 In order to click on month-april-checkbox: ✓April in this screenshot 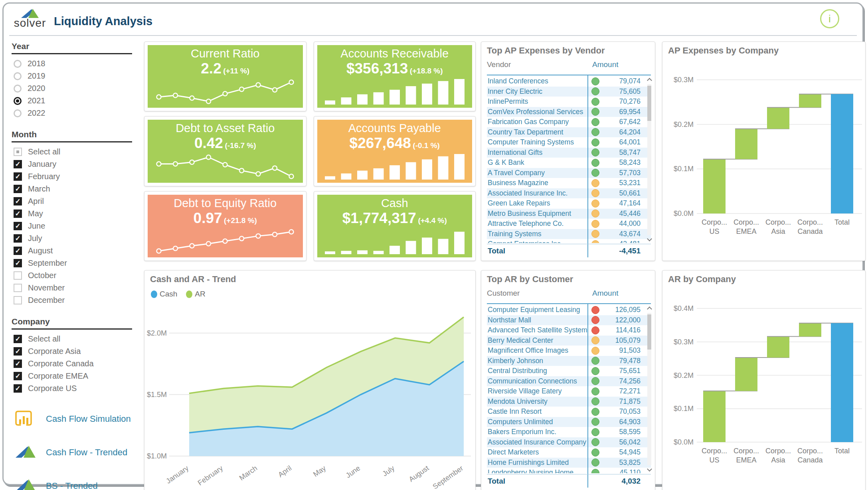, I will do `click(72, 201)`.